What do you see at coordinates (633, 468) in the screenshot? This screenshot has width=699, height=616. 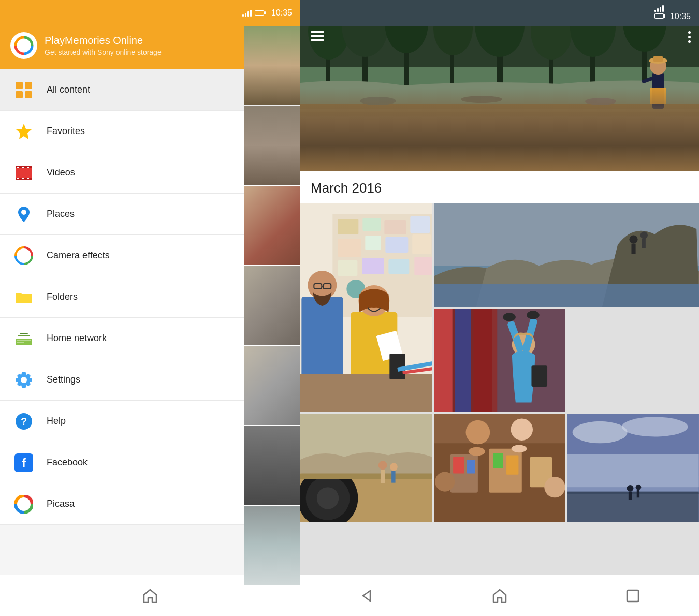 I see `photo-landscape-silhouette` at bounding box center [633, 468].